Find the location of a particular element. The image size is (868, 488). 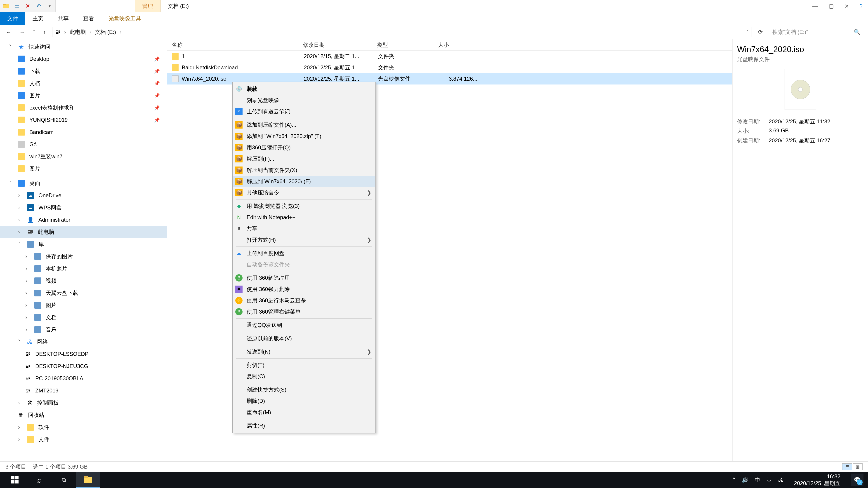

menu-other-compress: 📦其他压缩命令❯ is located at coordinates (304, 193).